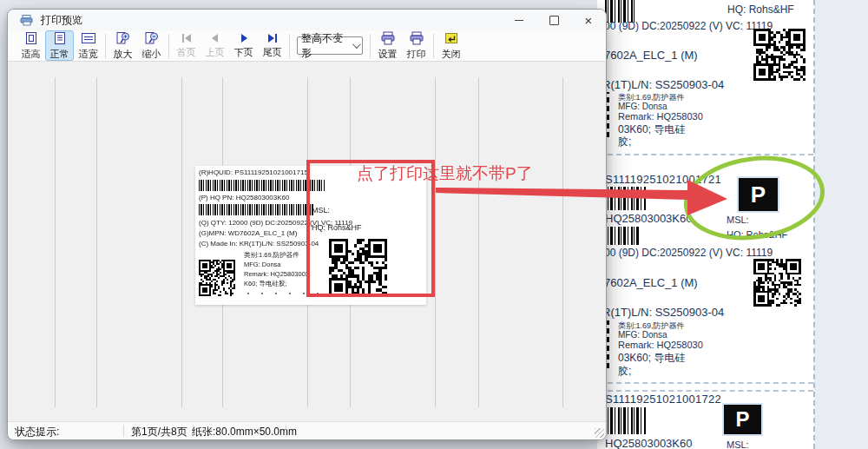 The image size is (868, 449). What do you see at coordinates (262, 264) in the screenshot?
I see `preview-mfg: MFG: Donsa` at bounding box center [262, 264].